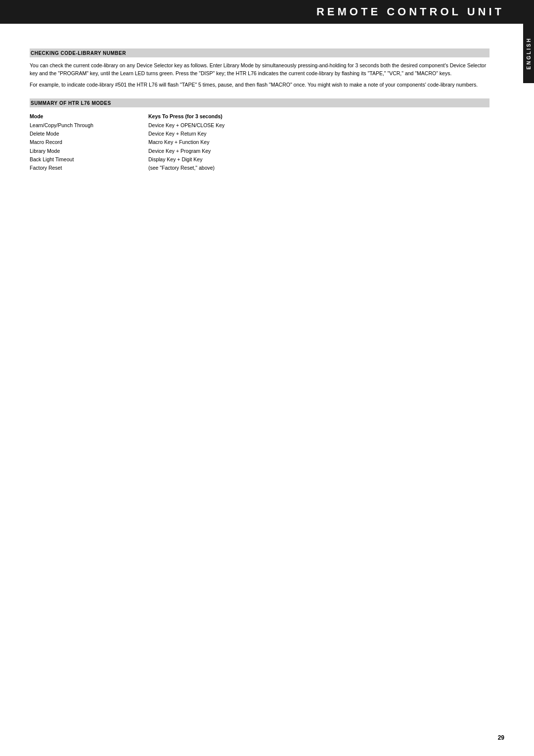 This screenshot has width=534, height=756. What do you see at coordinates (89, 147) in the screenshot?
I see `mode-col: Learn/Copy/Punch ThroughDelete ModeMacro…` at bounding box center [89, 147].